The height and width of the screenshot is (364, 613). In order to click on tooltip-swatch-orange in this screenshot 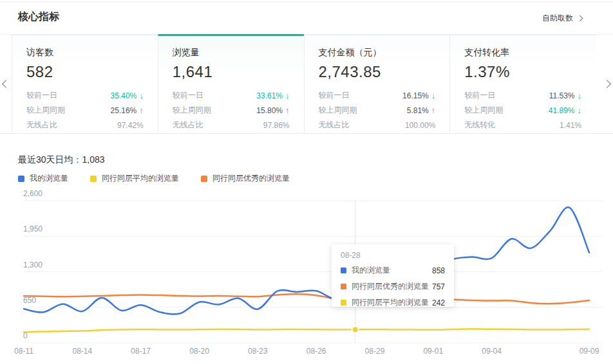, I will do `click(344, 287)`.